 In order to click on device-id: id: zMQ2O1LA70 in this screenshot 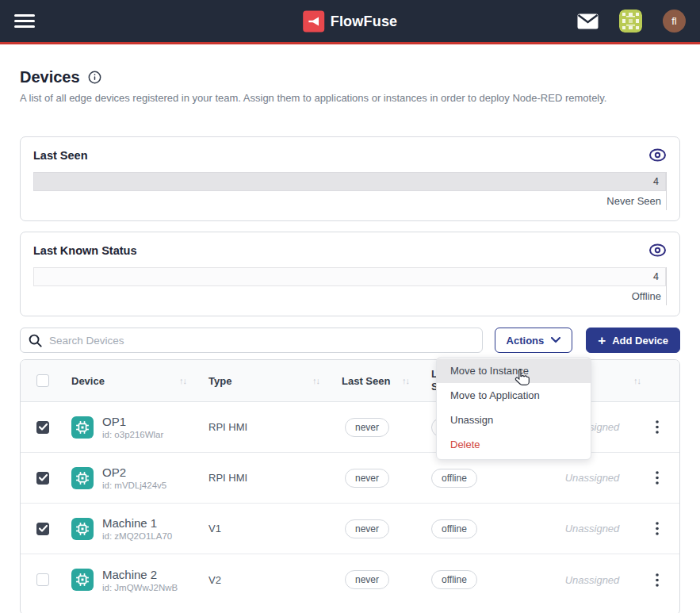, I will do `click(137, 536)`.